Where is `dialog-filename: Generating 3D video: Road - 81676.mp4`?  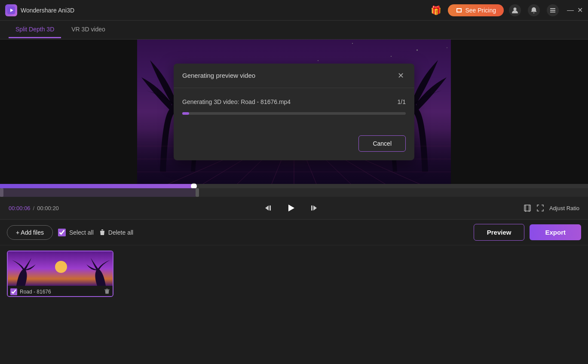 dialog-filename: Generating 3D video: Road - 81676.mp4 is located at coordinates (236, 102).